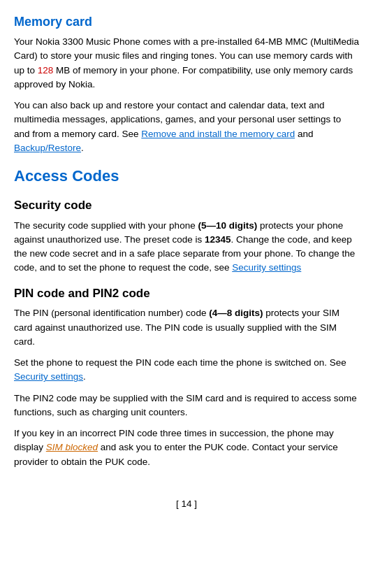 The width and height of the screenshot is (373, 588). I want to click on access-codes-heading: Access Codes, so click(186, 176).